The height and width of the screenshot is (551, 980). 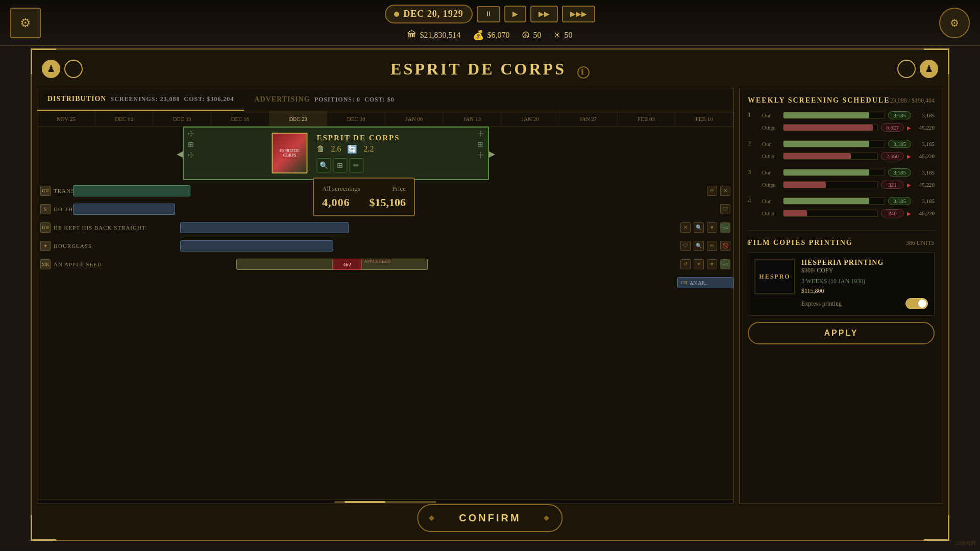 I want to click on film-poster: ESPRIT DECORPS, so click(x=289, y=153).